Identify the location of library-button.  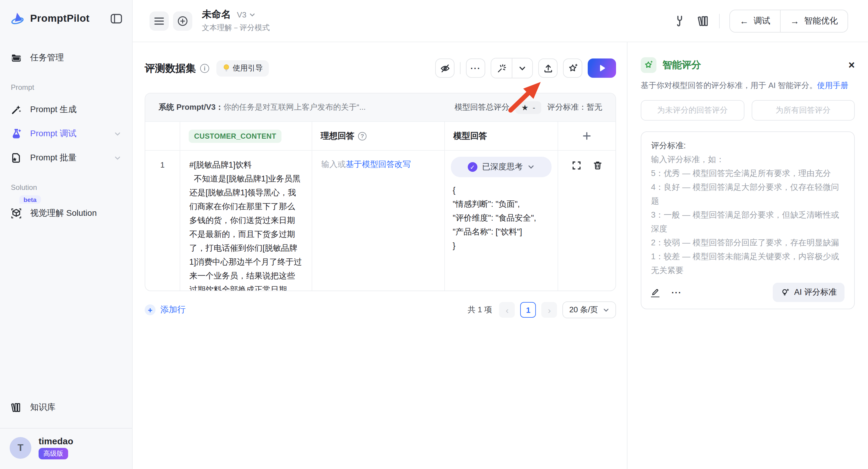
(704, 21).